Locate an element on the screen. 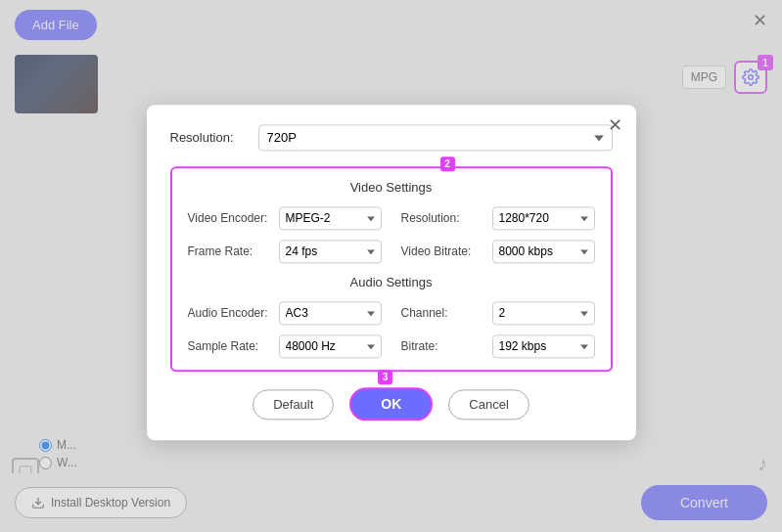 Image resolution: width=782 pixels, height=532 pixels. modal-close-button: ✕ is located at coordinates (615, 125).